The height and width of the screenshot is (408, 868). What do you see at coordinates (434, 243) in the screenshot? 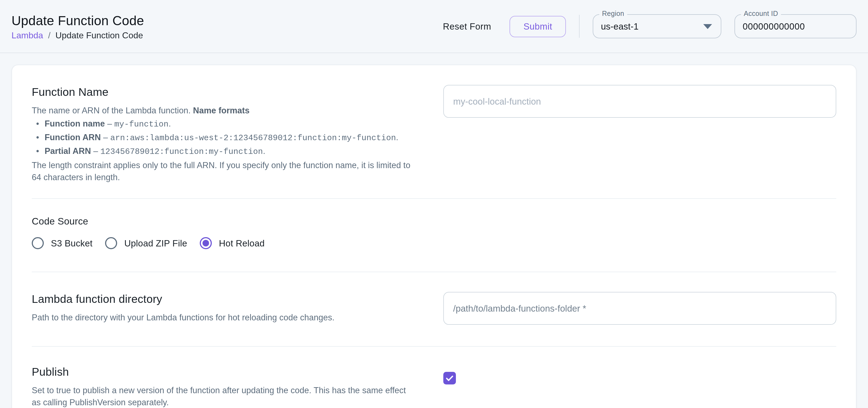
I see `code-source-radio-group: S3 Bucket Upload ZIP File Hot Reload` at bounding box center [434, 243].